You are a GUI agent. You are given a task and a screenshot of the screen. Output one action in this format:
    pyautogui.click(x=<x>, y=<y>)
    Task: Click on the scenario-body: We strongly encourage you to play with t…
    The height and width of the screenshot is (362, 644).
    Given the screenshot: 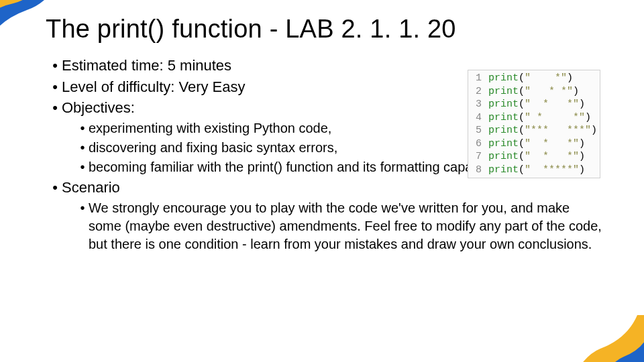 What is the action you would take?
    pyautogui.click(x=346, y=227)
    